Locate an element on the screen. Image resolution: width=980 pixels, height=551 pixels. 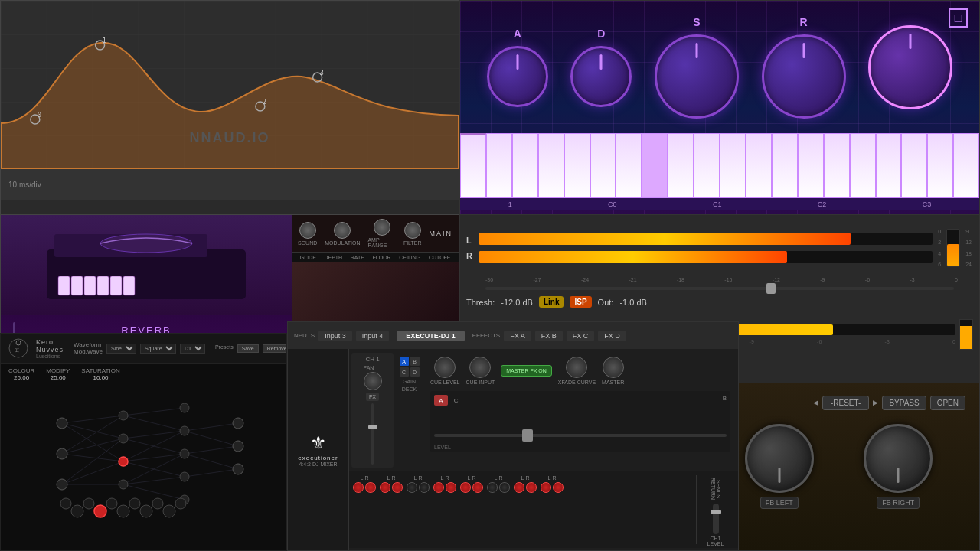
svg-text: 3 is located at coordinates (322, 73).